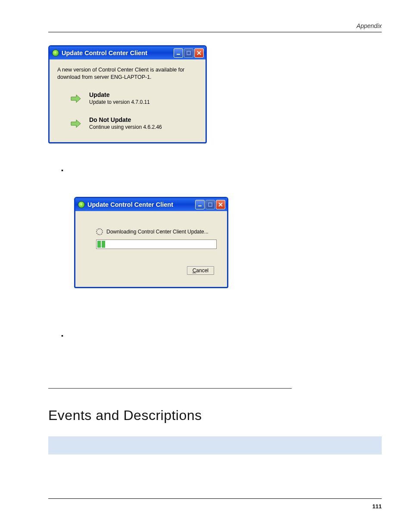 This screenshot has width=411, height=532. I want to click on bullet-subtext: The following notification is displayed., so click(121, 182).